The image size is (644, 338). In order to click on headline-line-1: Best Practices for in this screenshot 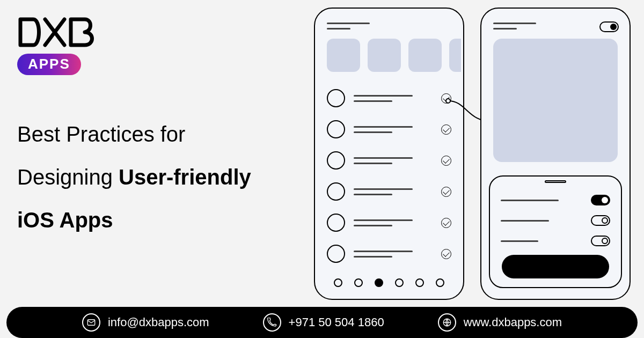, I will do `click(134, 134)`.